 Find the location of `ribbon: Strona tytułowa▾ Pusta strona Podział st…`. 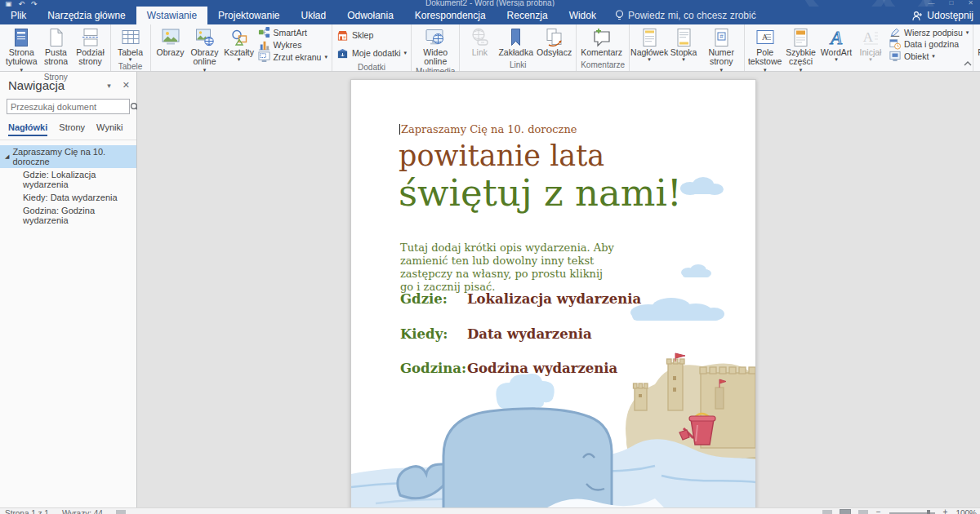

ribbon: Strona tytułowa▾ Pusta strona Podział st… is located at coordinates (490, 48).